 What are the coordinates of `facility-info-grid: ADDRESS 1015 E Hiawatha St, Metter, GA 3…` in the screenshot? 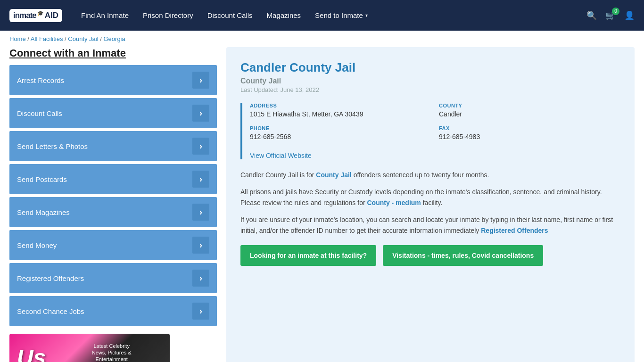 It's located at (430, 131).